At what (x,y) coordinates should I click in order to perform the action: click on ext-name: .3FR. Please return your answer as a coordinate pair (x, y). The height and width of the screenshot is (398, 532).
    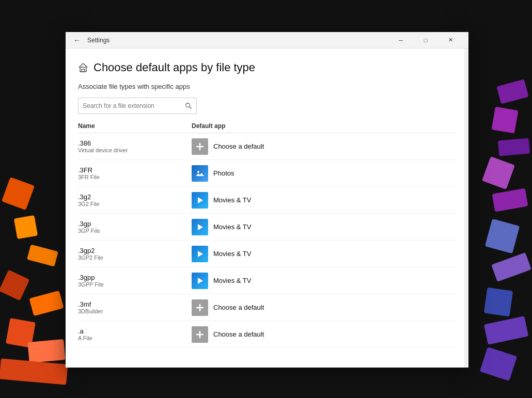
    Looking at the image, I should click on (135, 170).